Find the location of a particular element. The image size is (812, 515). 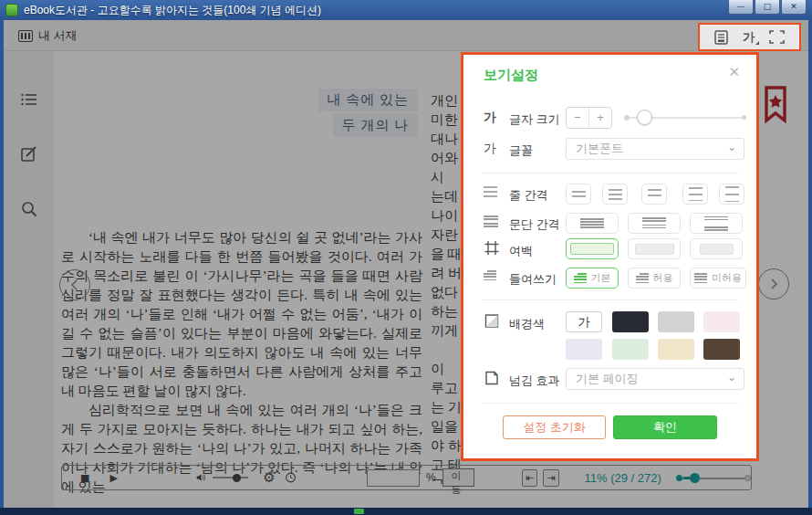

indent-option-allow: 허용 is located at coordinates (654, 278).